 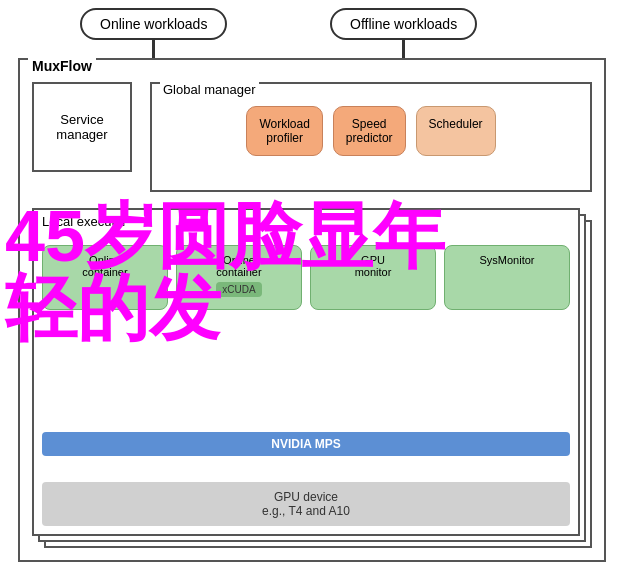 I want to click on gpu-device-bar: GPU devicee.g., T4 and A10, so click(x=306, y=504).